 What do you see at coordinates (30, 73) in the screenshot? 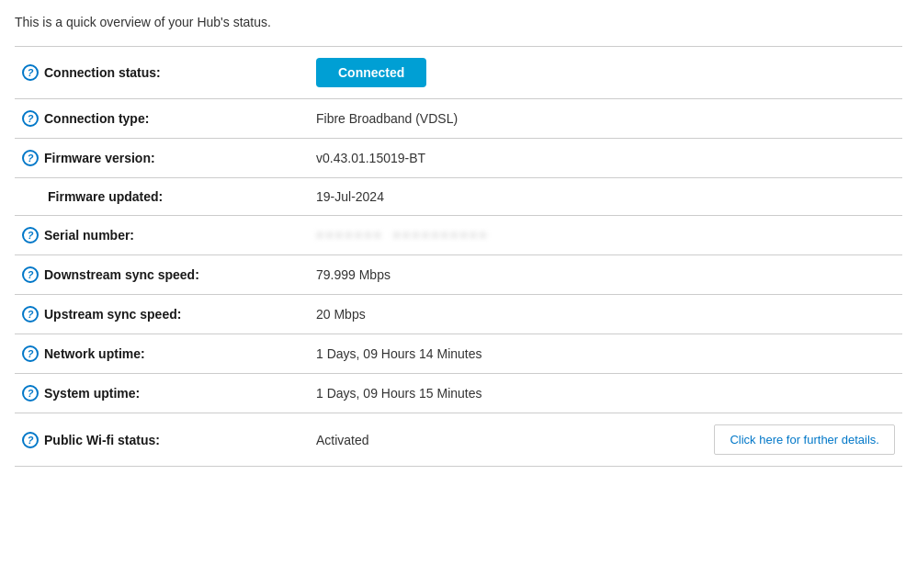
I see `help-icon-connection-status: ?` at bounding box center [30, 73].